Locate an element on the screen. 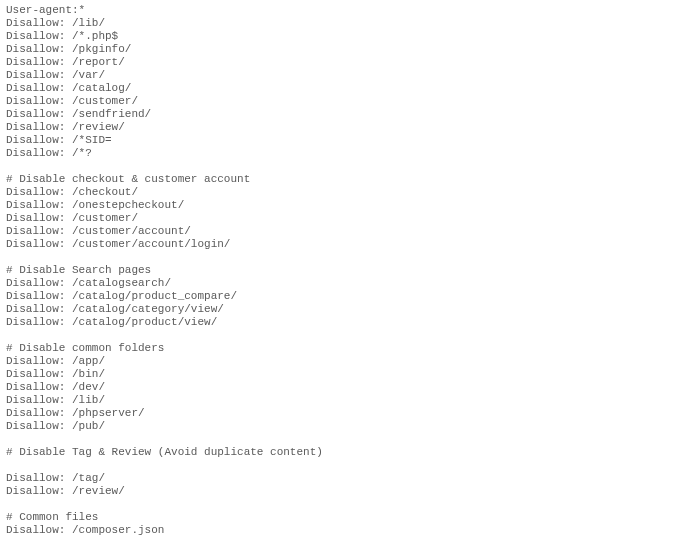 The width and height of the screenshot is (700, 535). text-line: User-agent:* is located at coordinates (350, 10).